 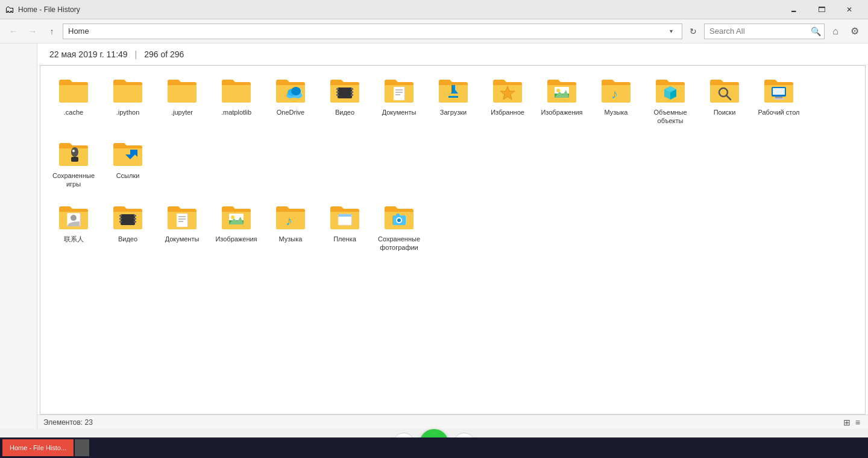 What do you see at coordinates (616, 104) in the screenshot?
I see `folder-music1: ♪ Музыка` at bounding box center [616, 104].